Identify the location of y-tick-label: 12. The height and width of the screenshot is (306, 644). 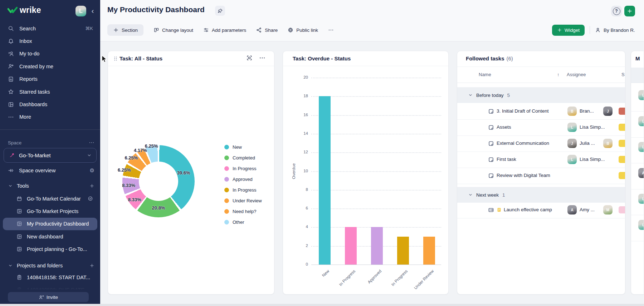
(302, 152).